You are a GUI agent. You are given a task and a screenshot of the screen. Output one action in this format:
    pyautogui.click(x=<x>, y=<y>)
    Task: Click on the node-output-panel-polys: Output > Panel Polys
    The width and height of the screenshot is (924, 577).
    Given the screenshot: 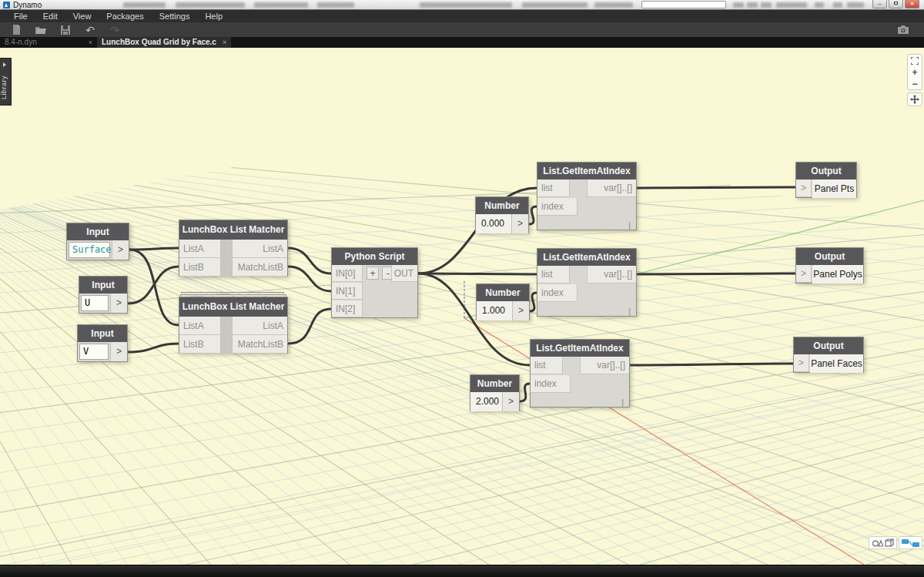 What is the action you would take?
    pyautogui.click(x=830, y=265)
    